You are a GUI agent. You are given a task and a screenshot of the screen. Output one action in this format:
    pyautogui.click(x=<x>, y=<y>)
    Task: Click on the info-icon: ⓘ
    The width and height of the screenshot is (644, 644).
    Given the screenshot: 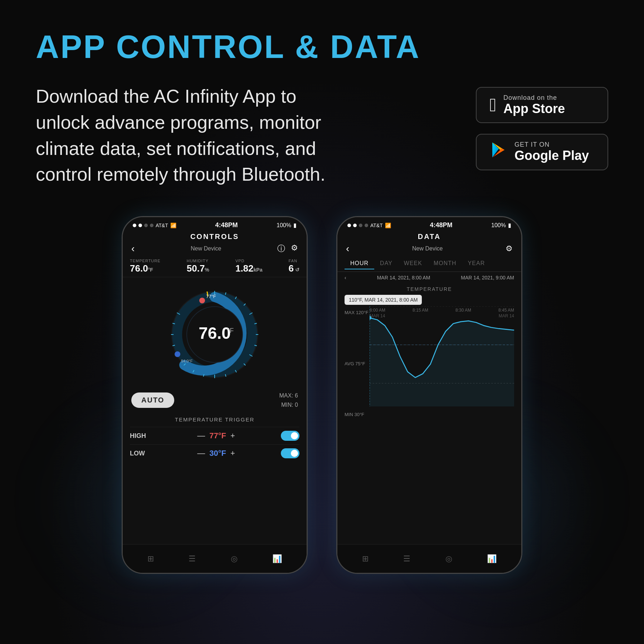 What is the action you would take?
    pyautogui.click(x=281, y=249)
    